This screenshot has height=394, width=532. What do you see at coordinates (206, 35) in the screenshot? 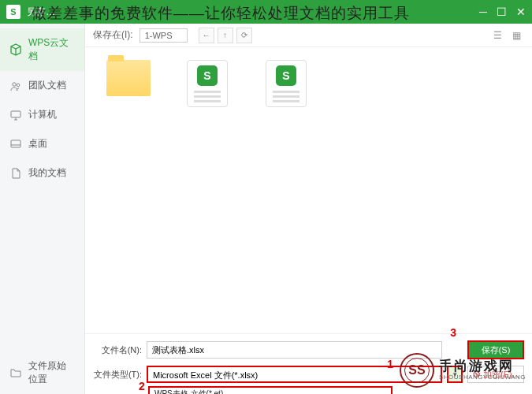
I see `nav-back-button: ←` at bounding box center [206, 35].